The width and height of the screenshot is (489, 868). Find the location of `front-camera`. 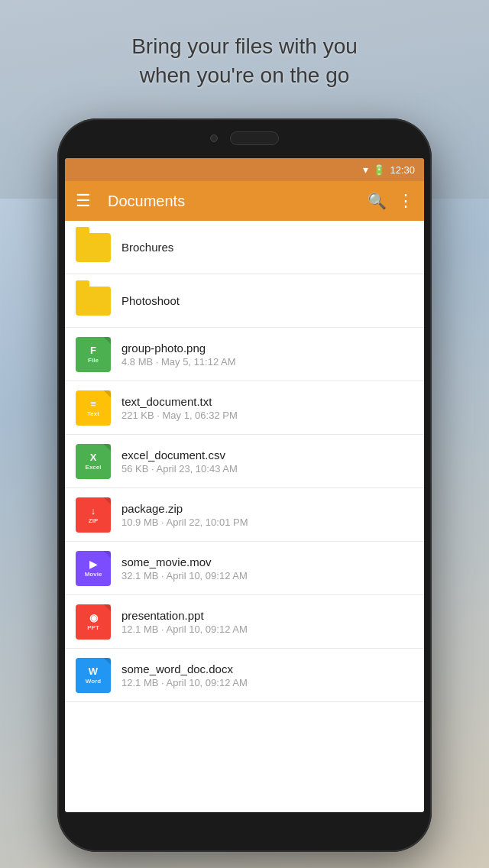

front-camera is located at coordinates (214, 138).